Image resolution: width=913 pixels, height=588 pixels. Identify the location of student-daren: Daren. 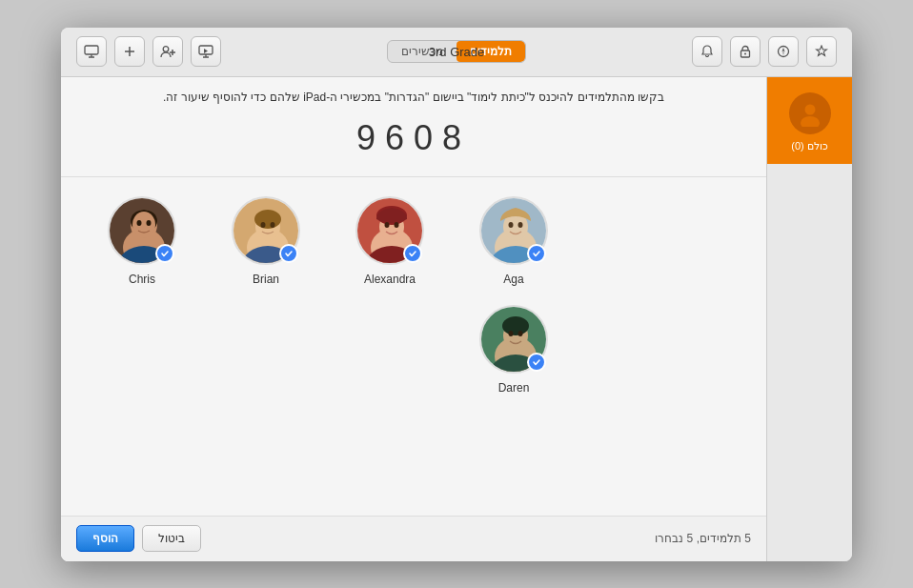
(514, 350).